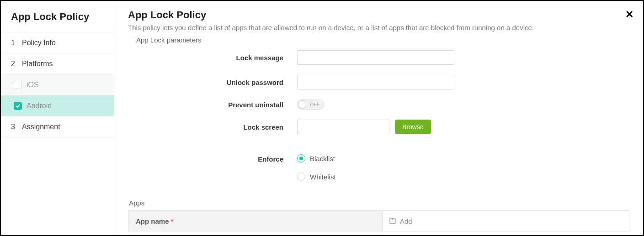  Describe the element at coordinates (39, 106) in the screenshot. I see `platform-label: Android` at that location.